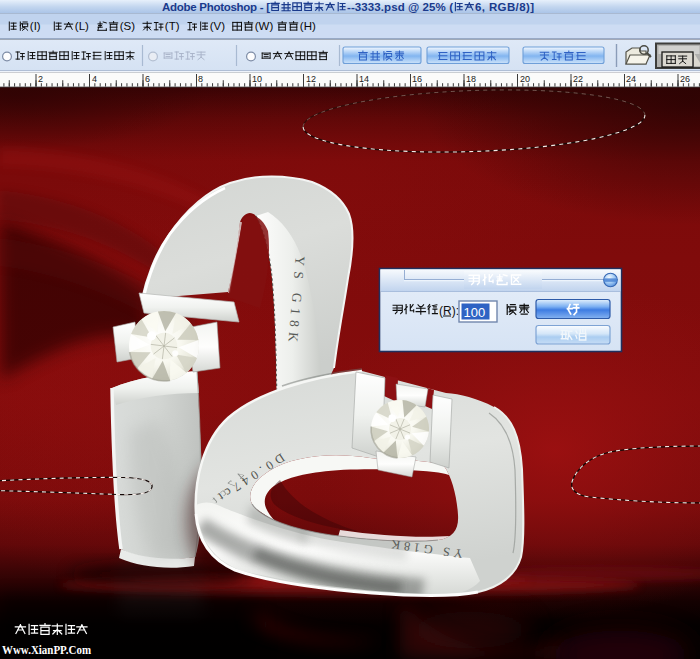  I want to click on svg-text: (W), so click(264, 26).